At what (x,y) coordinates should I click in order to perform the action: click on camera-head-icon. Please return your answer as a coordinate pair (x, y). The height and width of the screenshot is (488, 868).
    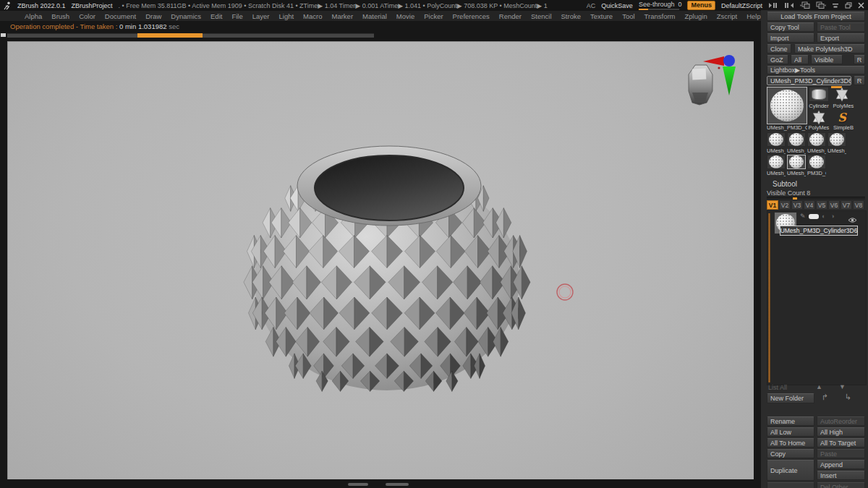
    Looking at the image, I should click on (700, 85).